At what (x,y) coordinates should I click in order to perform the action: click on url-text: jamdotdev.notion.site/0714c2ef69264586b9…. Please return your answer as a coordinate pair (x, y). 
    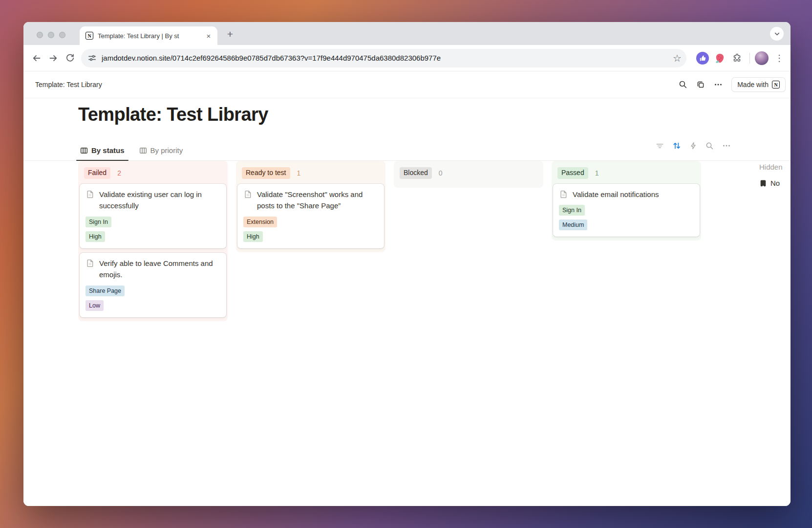
    Looking at the image, I should click on (387, 58).